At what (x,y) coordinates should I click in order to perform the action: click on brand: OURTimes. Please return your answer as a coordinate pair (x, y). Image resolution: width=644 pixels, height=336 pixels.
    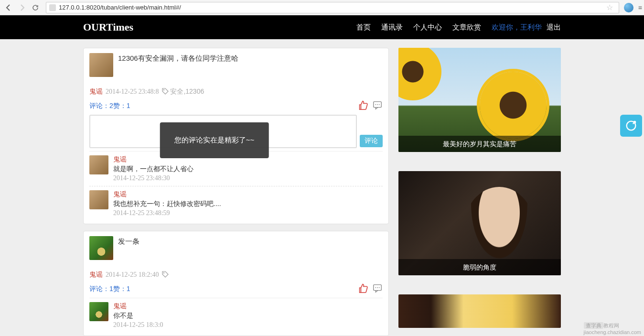
    Looking at the image, I should click on (108, 27).